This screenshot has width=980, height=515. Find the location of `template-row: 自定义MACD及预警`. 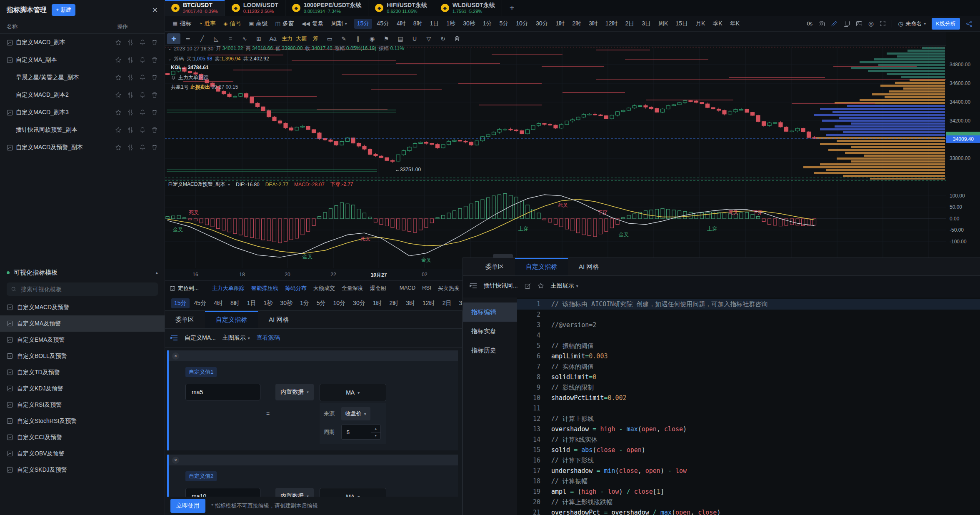

template-row: 自定义MACD及预警 is located at coordinates (82, 308).